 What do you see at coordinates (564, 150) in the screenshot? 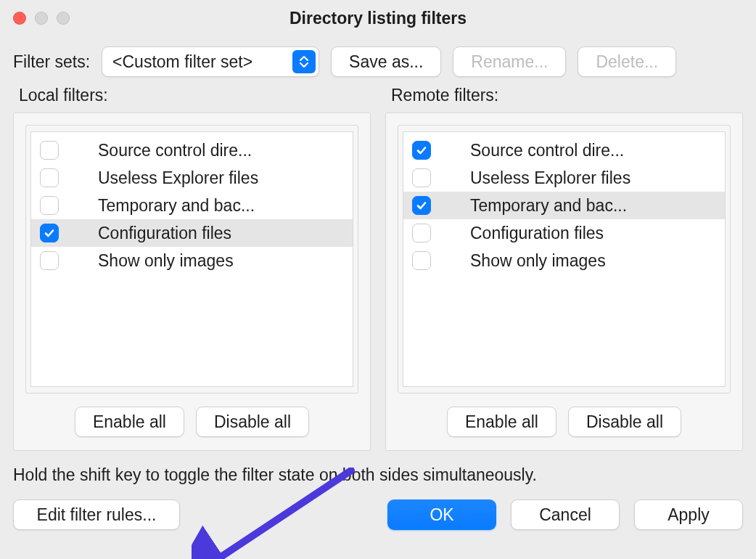
I see `remote-filter-item: Source control dire...` at bounding box center [564, 150].